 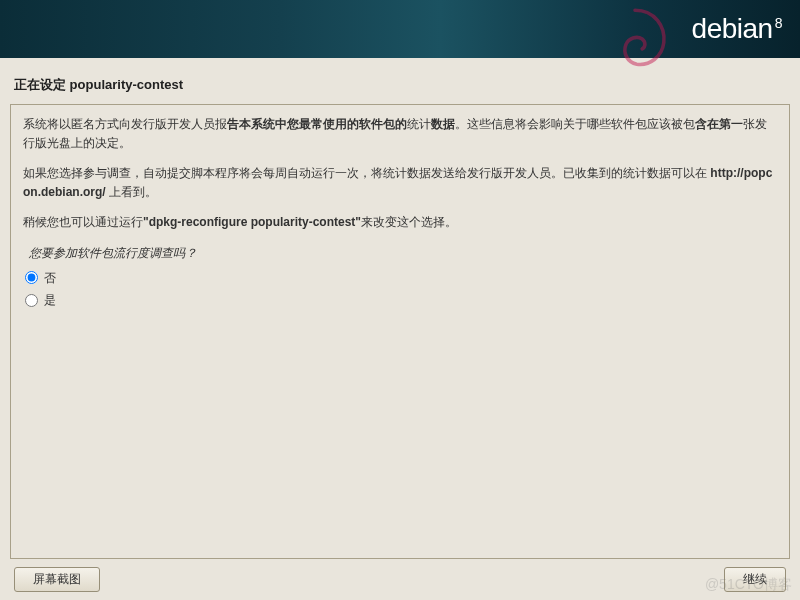 I want to click on brand-logo: debian8, so click(x=737, y=29).